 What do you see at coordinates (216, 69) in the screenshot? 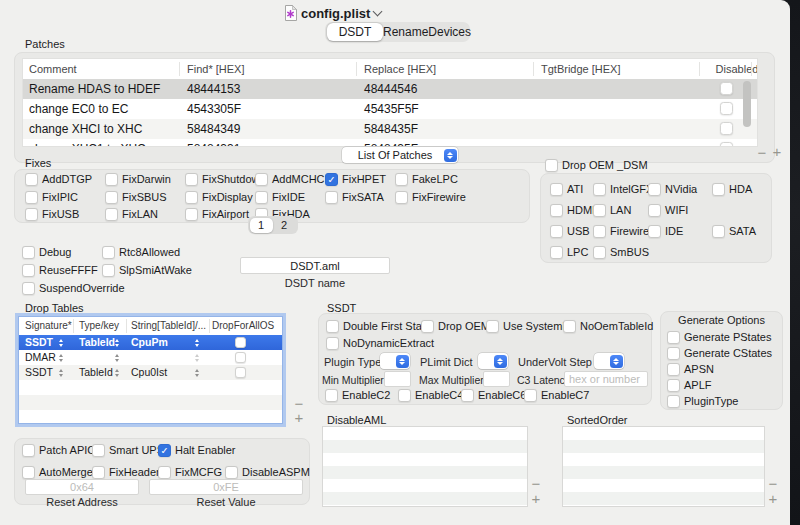
I see `col-find: Find* [HEX]` at bounding box center [216, 69].